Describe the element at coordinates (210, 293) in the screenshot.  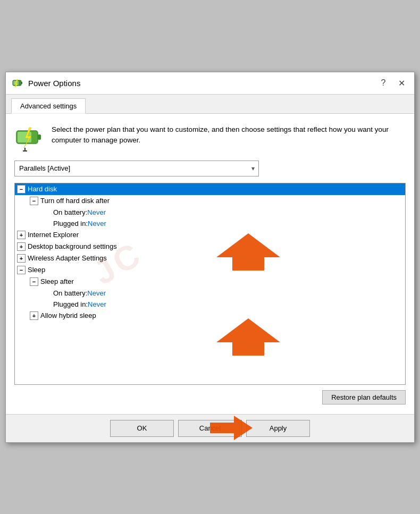
I see `tree-item-on-battery-2: On battery: Never` at that location.